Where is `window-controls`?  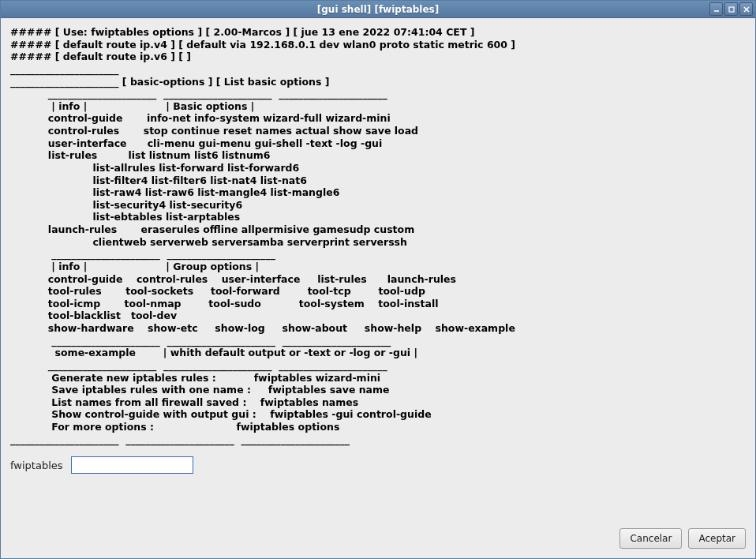
window-controls is located at coordinates (731, 9).